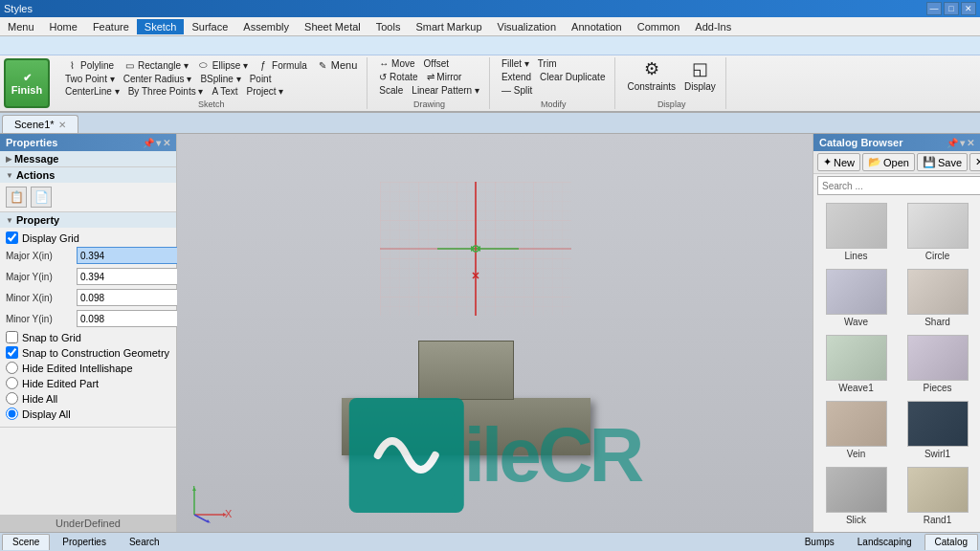 This screenshot has height=551, width=980. What do you see at coordinates (413, 63) in the screenshot?
I see `drawing-row-1: ↔ Move Offset` at bounding box center [413, 63].